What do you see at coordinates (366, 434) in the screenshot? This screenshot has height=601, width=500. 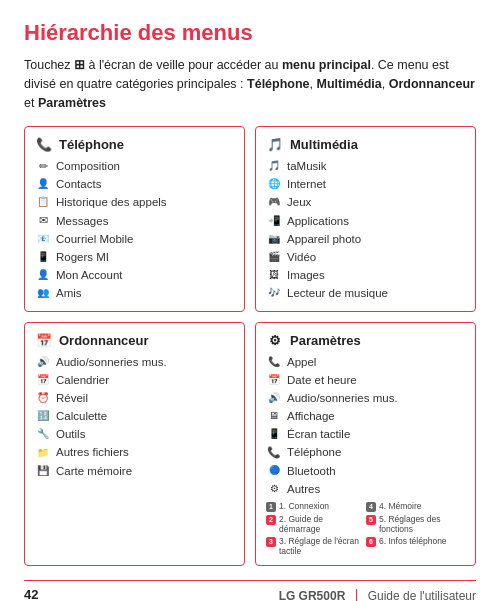 I see `list-item: Écran tactile` at bounding box center [366, 434].